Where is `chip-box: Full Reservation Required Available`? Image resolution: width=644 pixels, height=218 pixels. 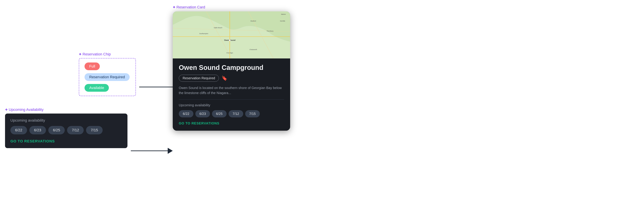 chip-box: Full Reservation Required Available is located at coordinates (107, 77).